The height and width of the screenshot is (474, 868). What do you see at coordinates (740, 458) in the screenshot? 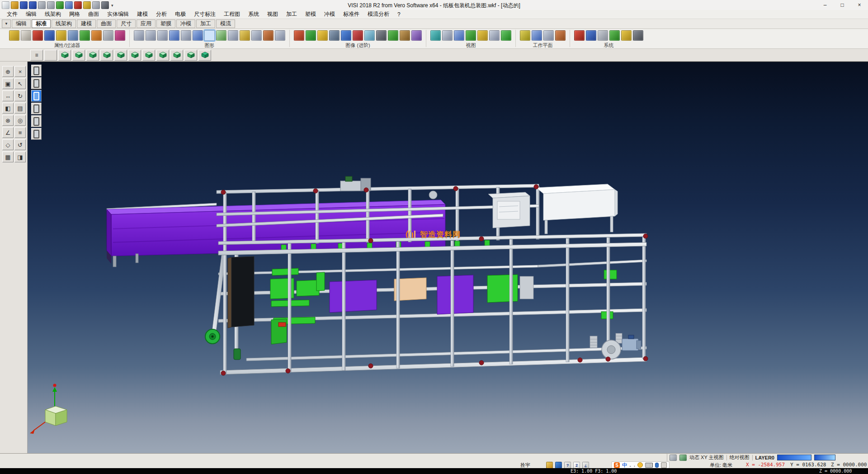
I see `absolute-view-label: 绝对视图` at bounding box center [740, 458].